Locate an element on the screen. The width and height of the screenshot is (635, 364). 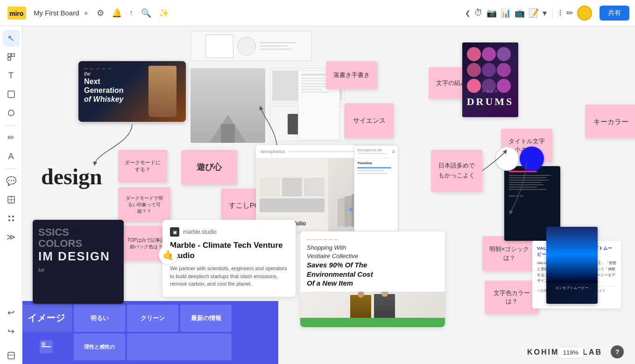
sidebar-text-tool: T is located at coordinates (11, 76).